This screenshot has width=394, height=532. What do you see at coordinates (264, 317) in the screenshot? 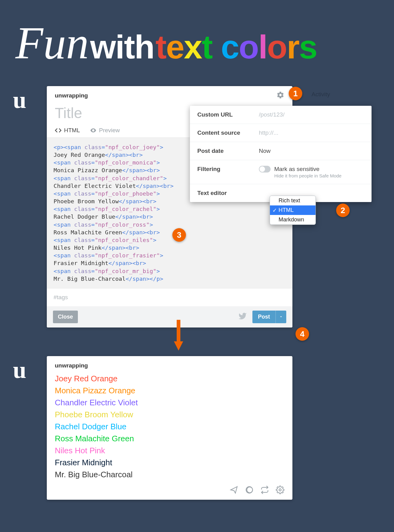
I see `post-button-label: Post` at bounding box center [264, 317].